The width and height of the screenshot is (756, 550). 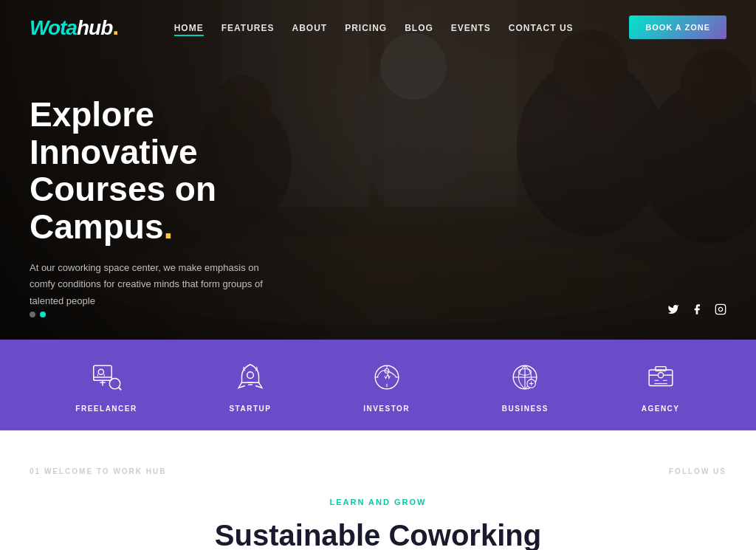 I want to click on nav-link-pricing: PRICING, so click(x=366, y=28).